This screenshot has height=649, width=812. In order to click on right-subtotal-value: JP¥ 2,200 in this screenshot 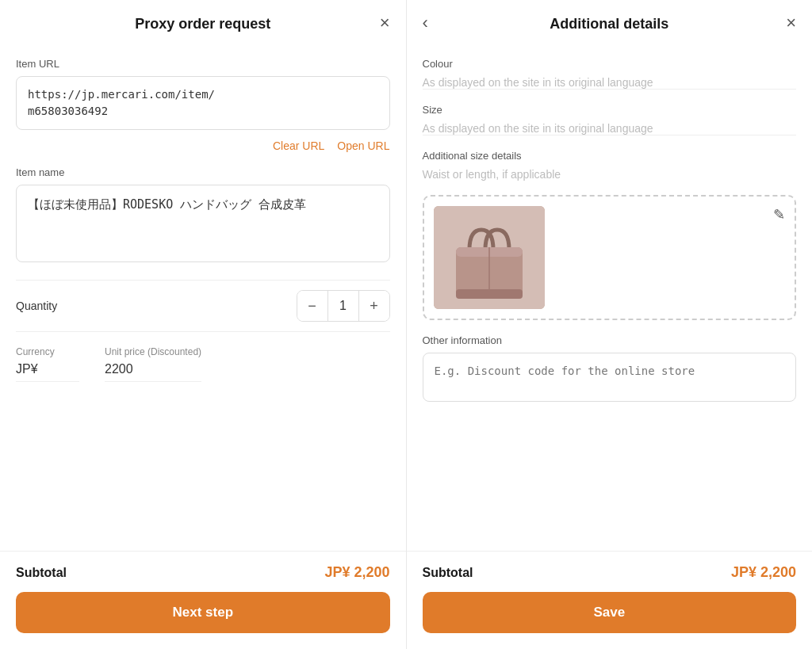, I will do `click(764, 572)`.